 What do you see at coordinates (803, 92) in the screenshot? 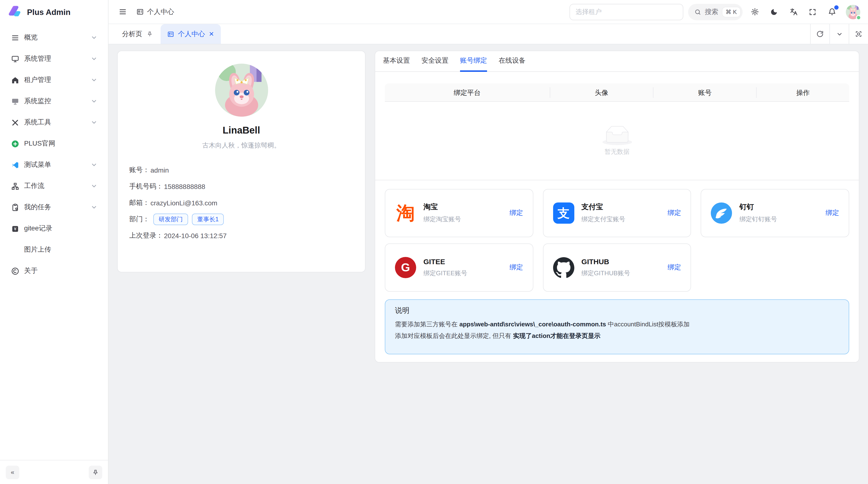
I see `column-actions: 操作` at bounding box center [803, 92].